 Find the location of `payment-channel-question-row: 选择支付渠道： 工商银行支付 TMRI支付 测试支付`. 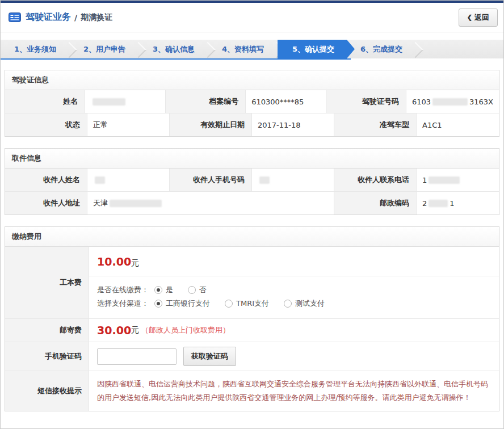

payment-channel-question-row: 选择支付渠道： 工商银行支付 TMRI支付 测试支付 is located at coordinates (294, 304).